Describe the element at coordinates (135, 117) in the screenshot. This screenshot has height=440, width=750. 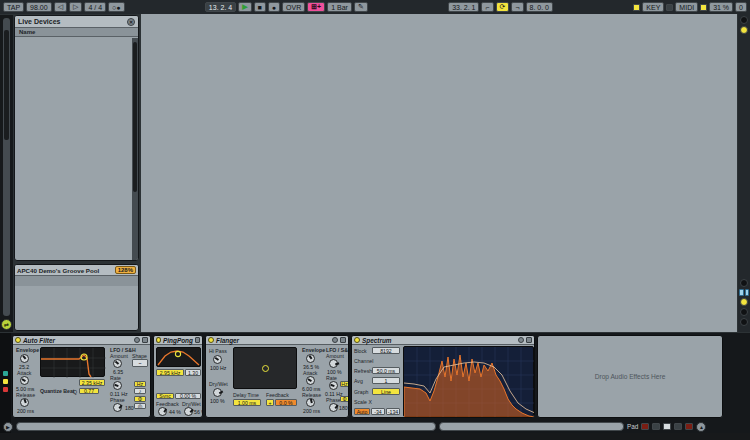
I see `browser-list-scrollbar-thumb` at that location.